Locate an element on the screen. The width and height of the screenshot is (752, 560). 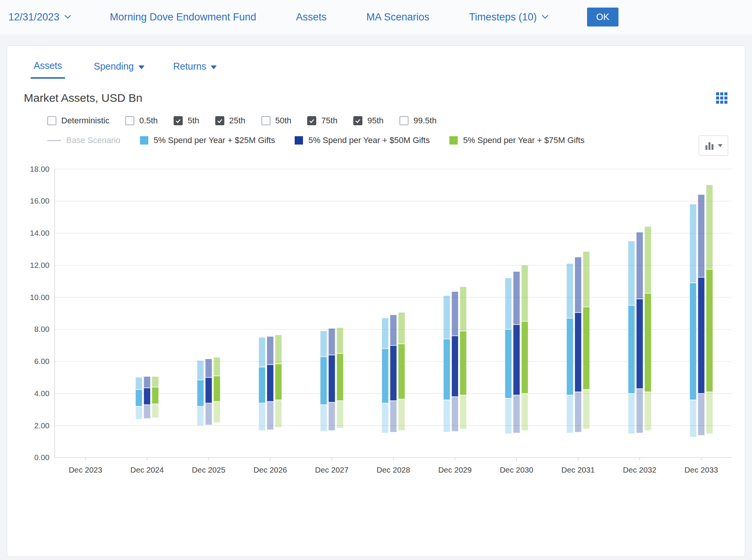
svg-text: Dec 2023 is located at coordinates (85, 470).